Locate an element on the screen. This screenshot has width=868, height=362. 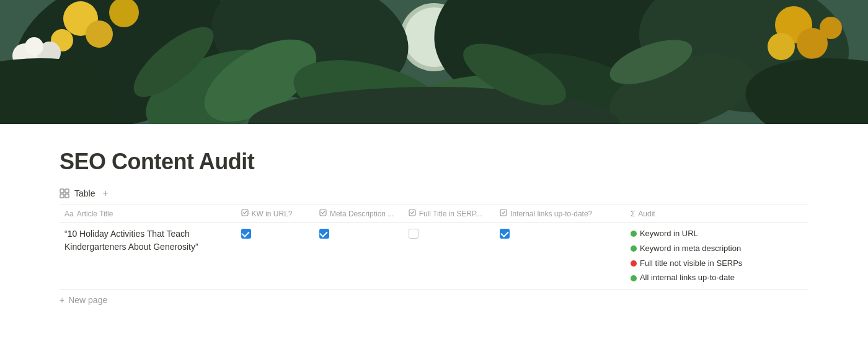
meta-desc-cell is located at coordinates (359, 257).